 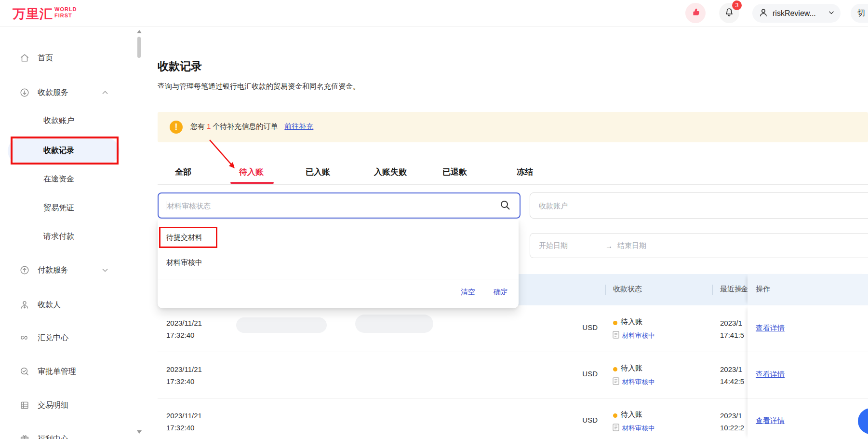 What do you see at coordinates (390, 172) in the screenshot?
I see `tab-credit-failed: 入账失败` at bounding box center [390, 172].